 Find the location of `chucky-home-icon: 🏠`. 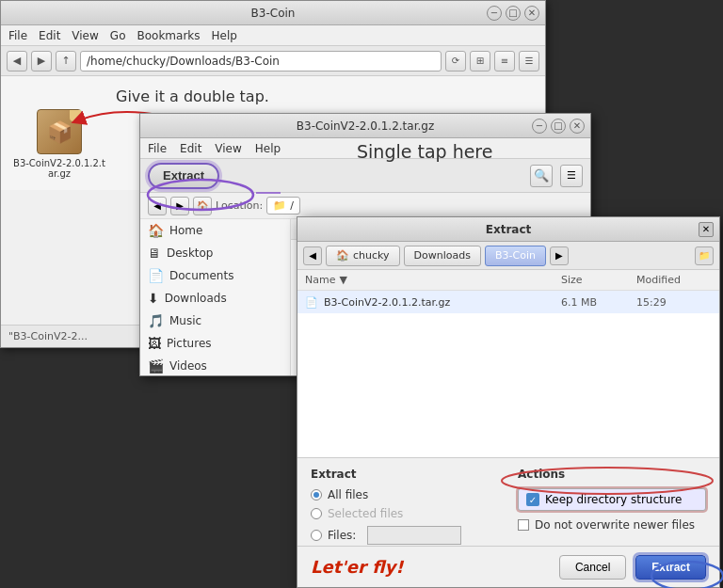

chucky-home-icon: 🏠 is located at coordinates (343, 256).